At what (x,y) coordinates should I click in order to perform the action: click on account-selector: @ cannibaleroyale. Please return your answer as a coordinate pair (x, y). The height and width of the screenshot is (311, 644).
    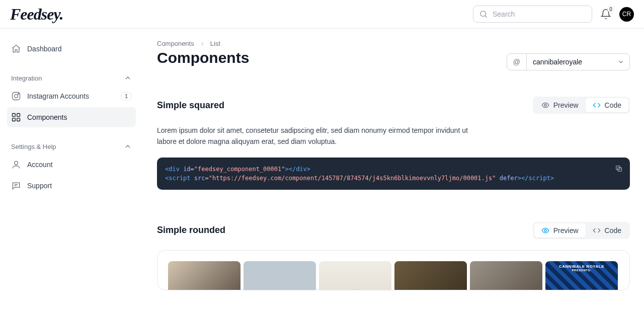
    Looking at the image, I should click on (569, 62).